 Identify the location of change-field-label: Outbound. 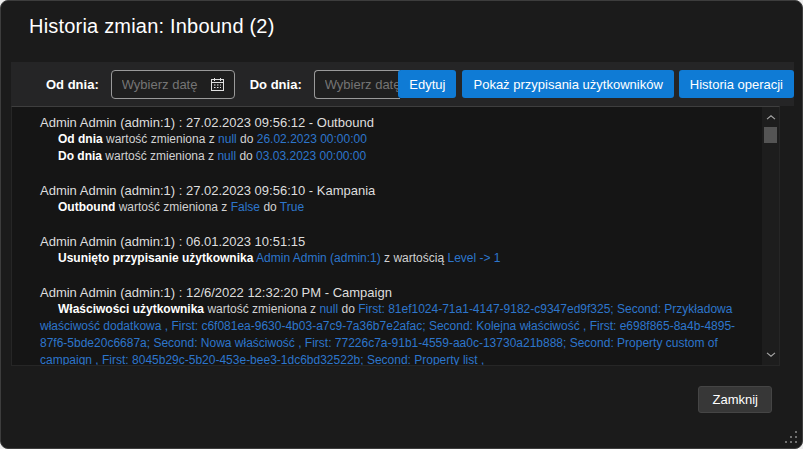
(86, 207).